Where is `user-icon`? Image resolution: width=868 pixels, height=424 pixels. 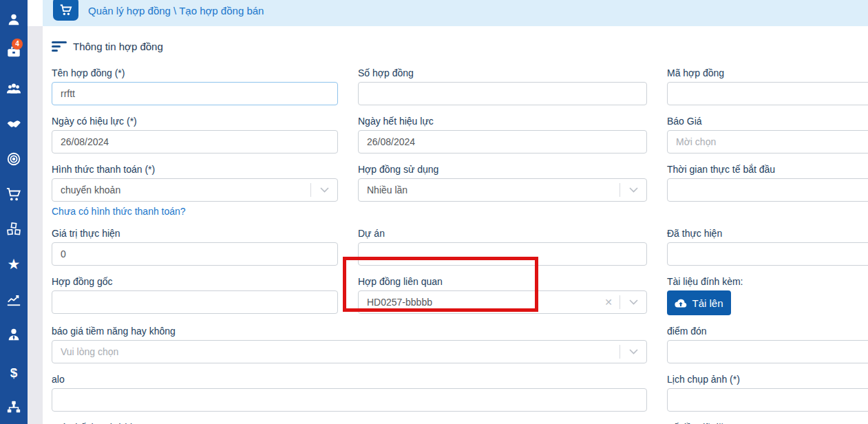 user-icon is located at coordinates (14, 19).